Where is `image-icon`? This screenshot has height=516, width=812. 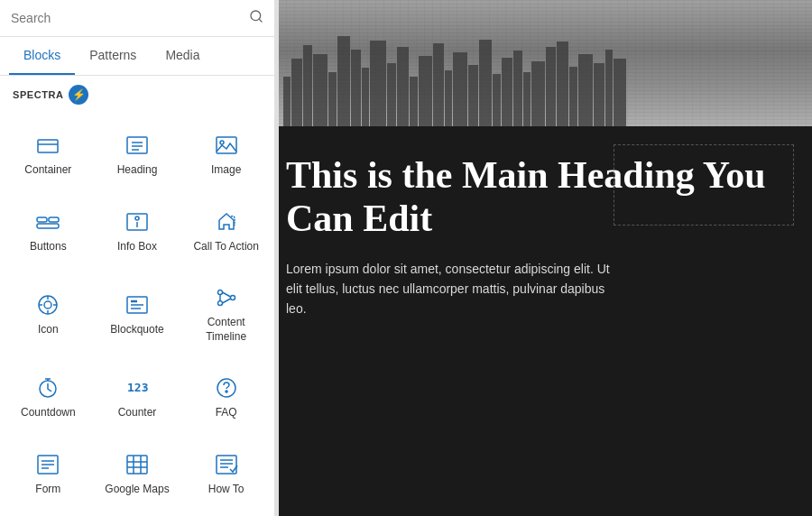 image-icon is located at coordinates (226, 145).